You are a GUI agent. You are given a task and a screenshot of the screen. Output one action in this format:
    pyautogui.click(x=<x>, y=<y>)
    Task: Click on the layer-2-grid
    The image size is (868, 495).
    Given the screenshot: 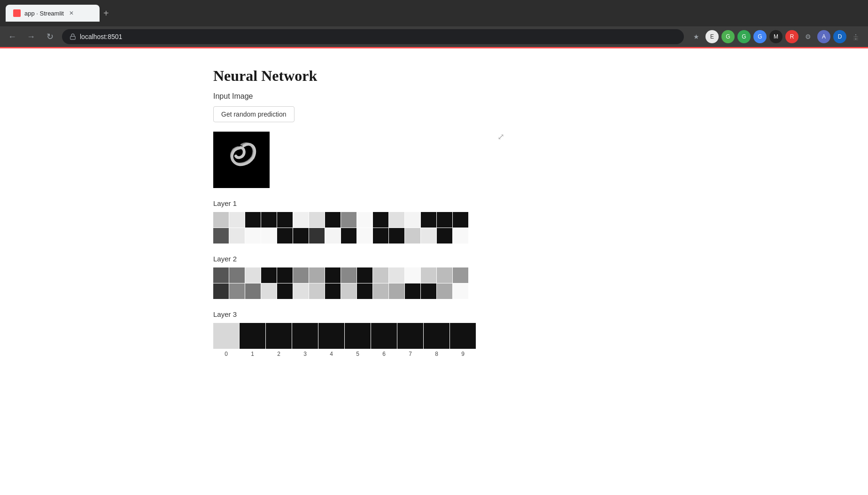 What is the action you would take?
    pyautogui.click(x=435, y=283)
    